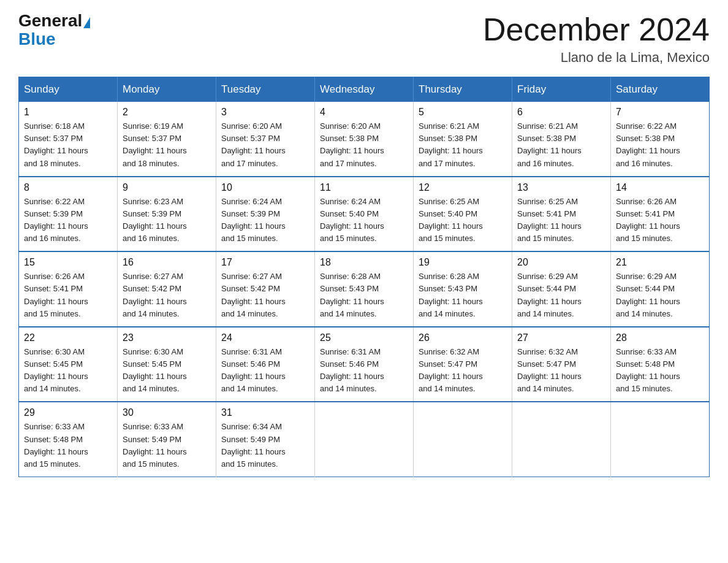 The height and width of the screenshot is (563, 728). Describe the element at coordinates (364, 289) in the screenshot. I see `table-row: 18Sunrise: 6:28 AMSunset: 5:43 PMDayligh…` at that location.